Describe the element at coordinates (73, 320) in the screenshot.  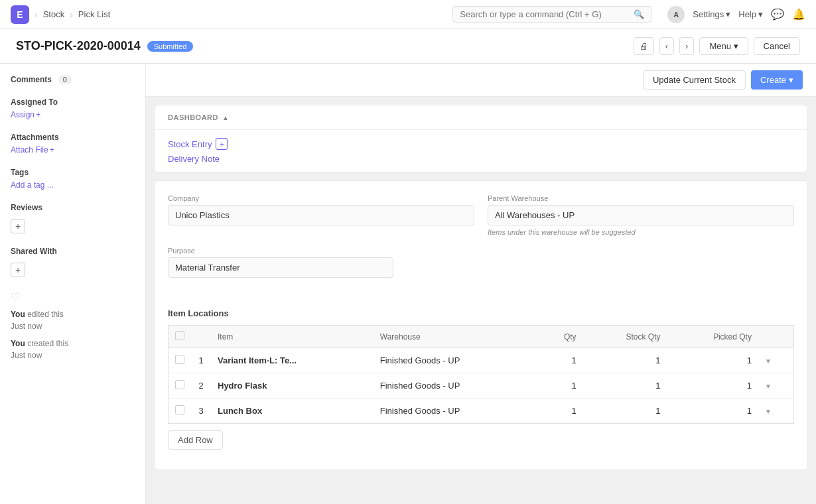
I see `activity-item-1: You edited this Just now` at that location.